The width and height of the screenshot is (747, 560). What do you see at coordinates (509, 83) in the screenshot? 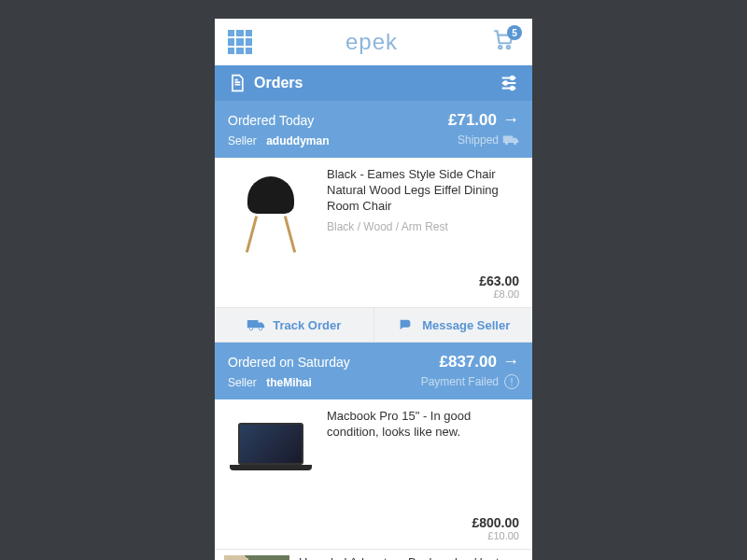
I see `filter-icon` at bounding box center [509, 83].